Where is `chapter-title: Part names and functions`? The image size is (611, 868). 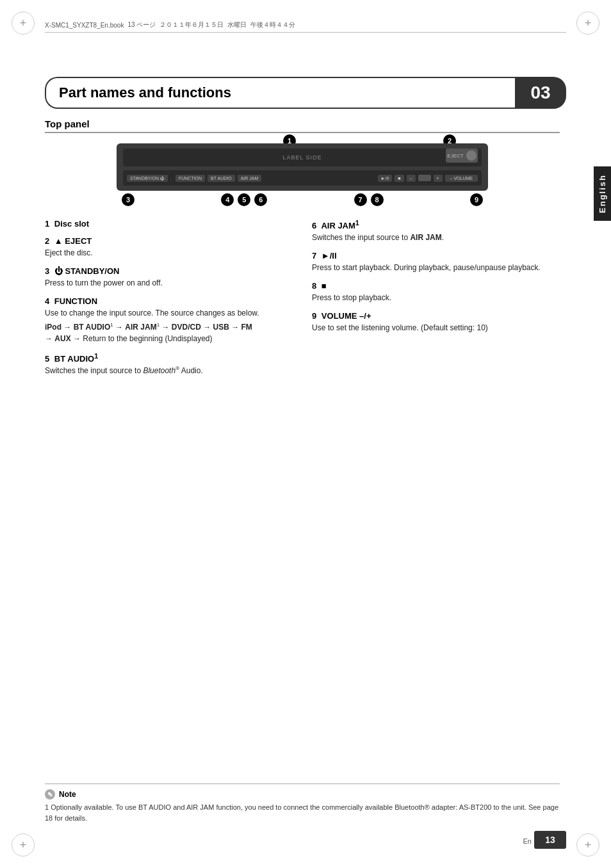
chapter-title: Part names and functions is located at coordinates (145, 93).